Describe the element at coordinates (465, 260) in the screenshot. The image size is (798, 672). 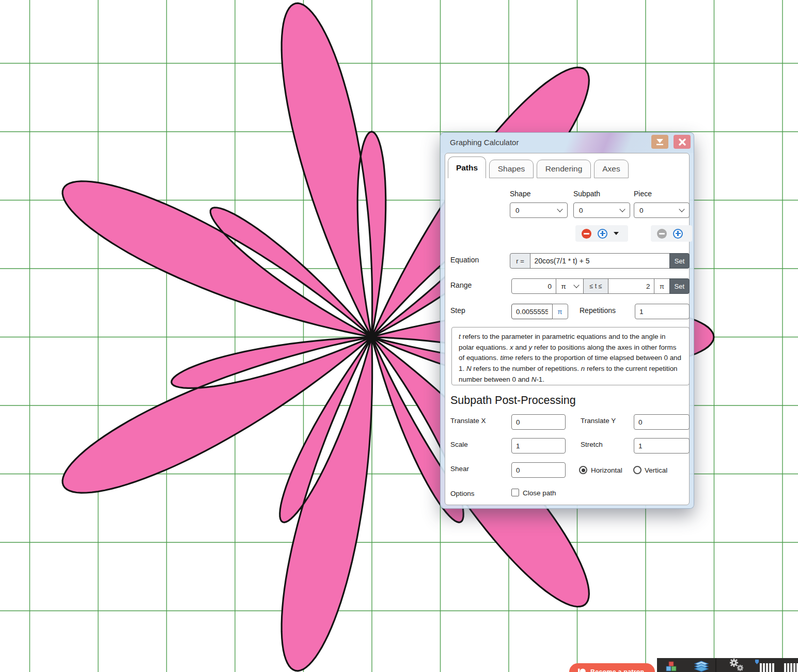
I see `equation-label: Equation` at that location.